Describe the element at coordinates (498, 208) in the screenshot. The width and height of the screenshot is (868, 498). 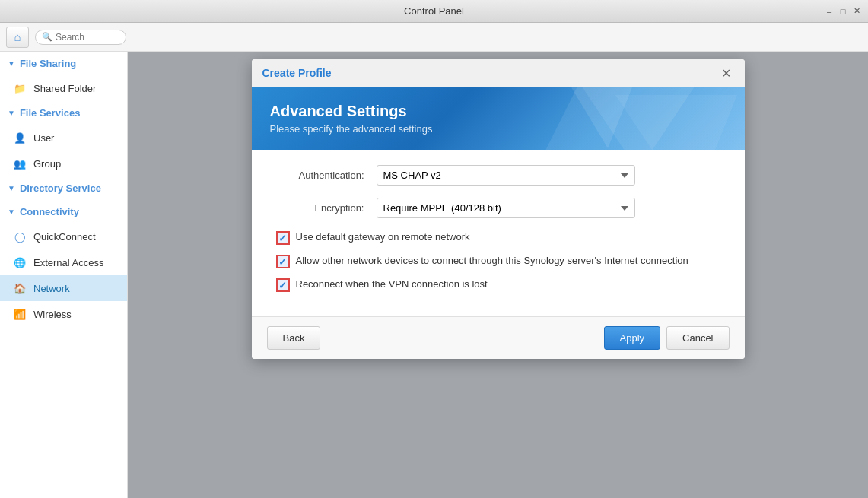
I see `encryption-row: Encryption: Require MPPE (40/128 bit) No…` at that location.